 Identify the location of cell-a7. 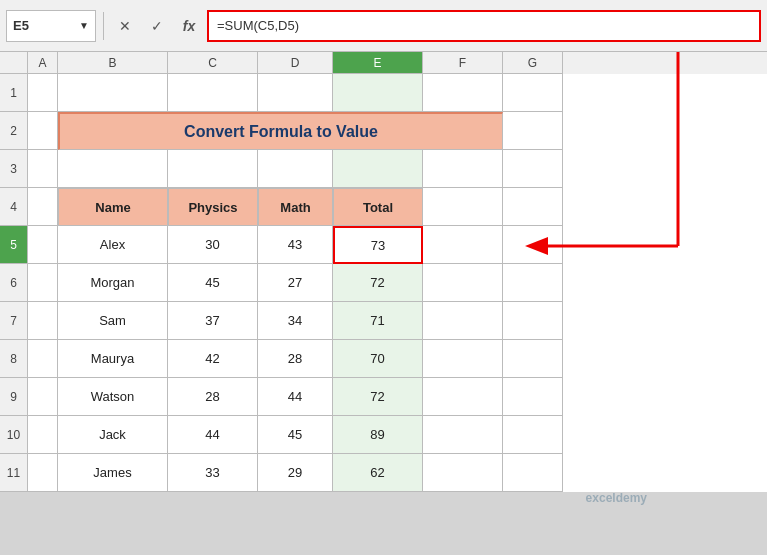
(43, 321).